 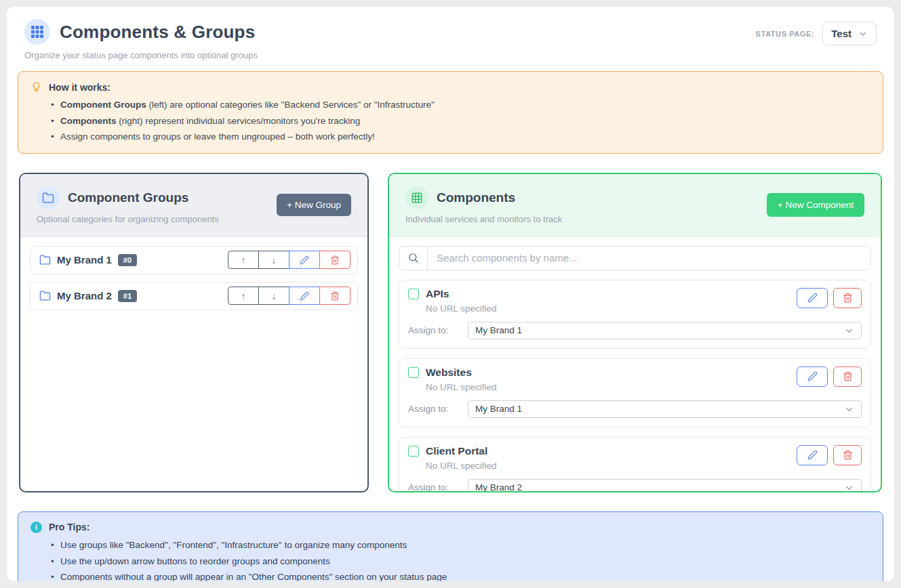 I want to click on component-card: Client Portal No URL specified, so click(x=635, y=465).